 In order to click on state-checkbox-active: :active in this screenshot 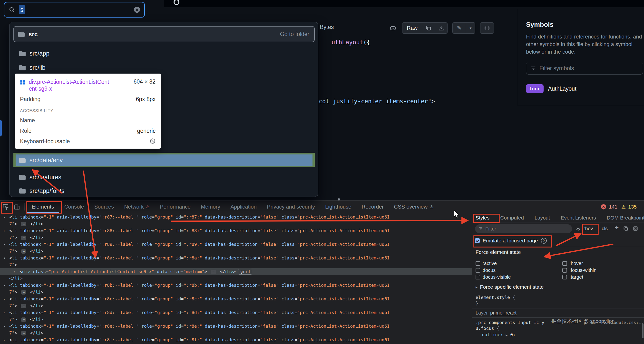, I will do `click(519, 263)`.